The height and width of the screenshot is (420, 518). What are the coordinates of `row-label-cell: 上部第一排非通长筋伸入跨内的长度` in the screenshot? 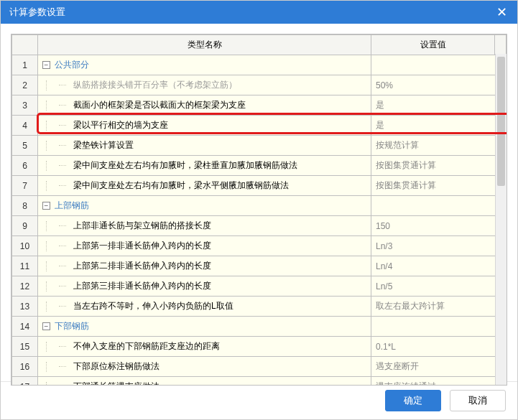 It's located at (205, 246).